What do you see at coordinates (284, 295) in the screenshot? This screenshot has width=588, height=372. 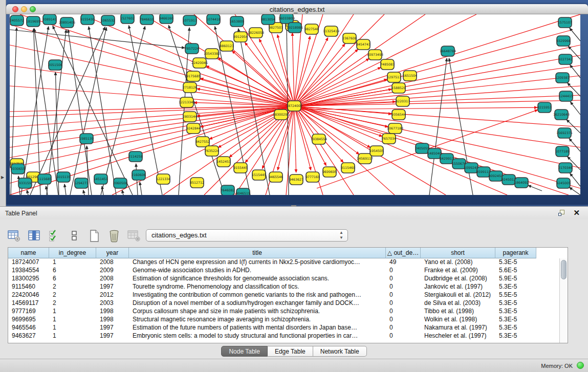 I see `table-row: 2242004622012Investigating the contribut…` at bounding box center [284, 295].